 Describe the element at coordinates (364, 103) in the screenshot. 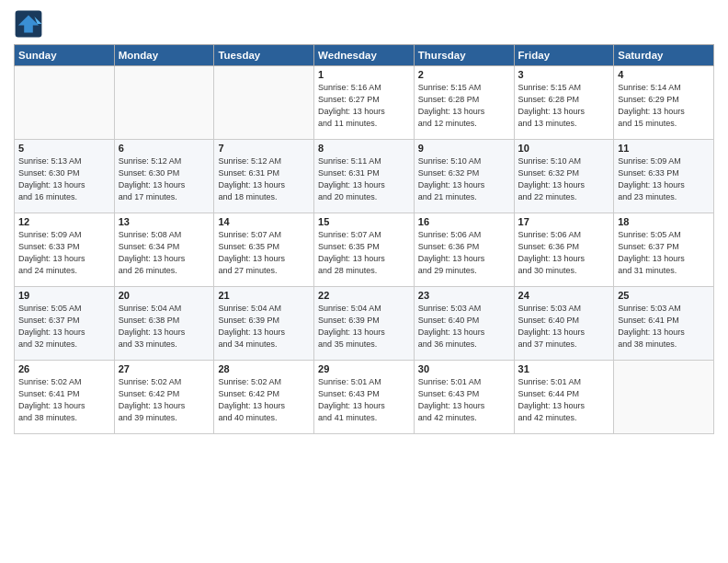

I see `calendar-cell: 1Sunrise: 5:16 AM Sunset: 6:27 PM Daylig…` at that location.